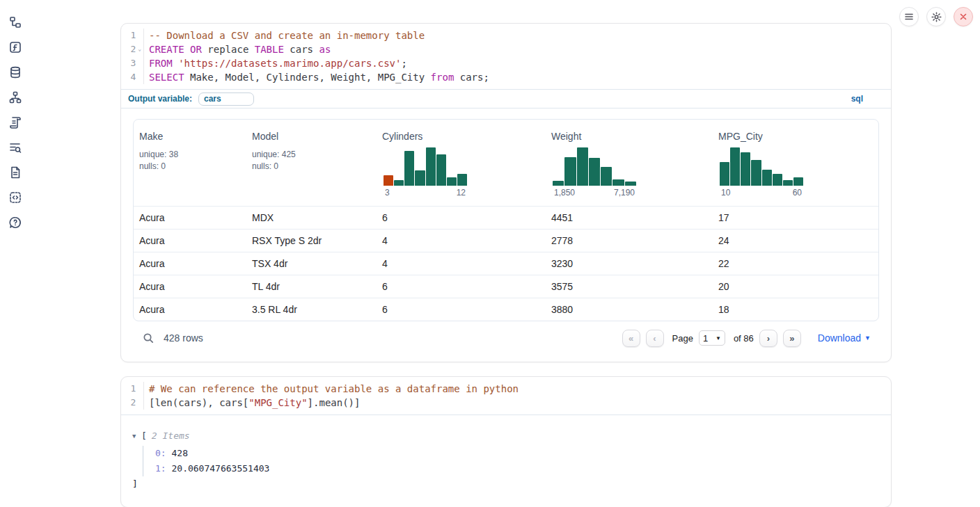  Describe the element at coordinates (796, 218) in the screenshot. I see `table-cell: 17` at that location.